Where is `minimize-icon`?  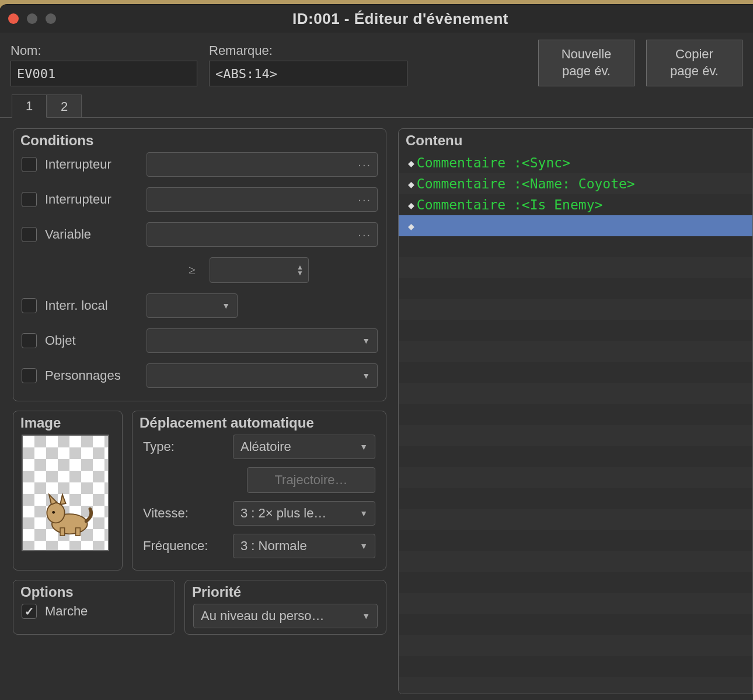
minimize-icon is located at coordinates (32, 19).